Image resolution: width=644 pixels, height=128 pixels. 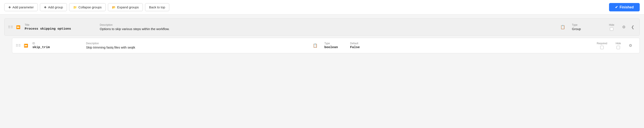 What do you see at coordinates (10, 7) in the screenshot?
I see `plus-icon: ✚` at bounding box center [10, 7].